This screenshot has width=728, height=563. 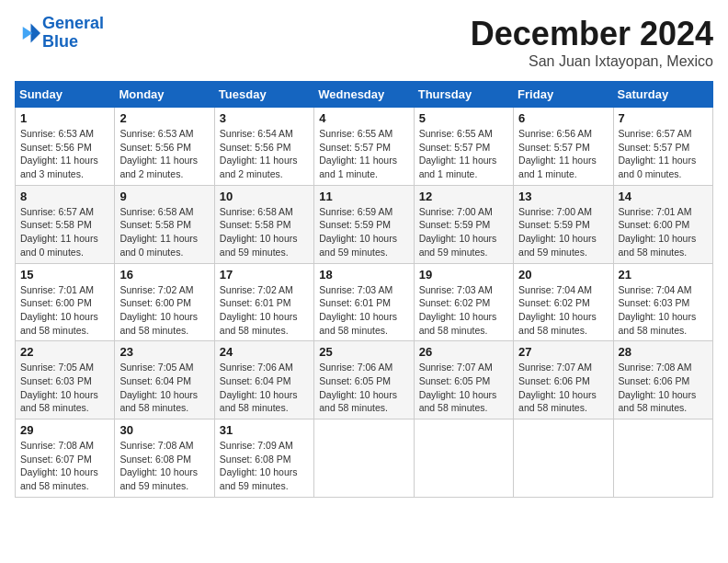 What do you see at coordinates (364, 381) in the screenshot?
I see `calendar-cell: 25Sunrise: 7:06 AMSunset: 6:05 PMDayligh…` at bounding box center [364, 381].